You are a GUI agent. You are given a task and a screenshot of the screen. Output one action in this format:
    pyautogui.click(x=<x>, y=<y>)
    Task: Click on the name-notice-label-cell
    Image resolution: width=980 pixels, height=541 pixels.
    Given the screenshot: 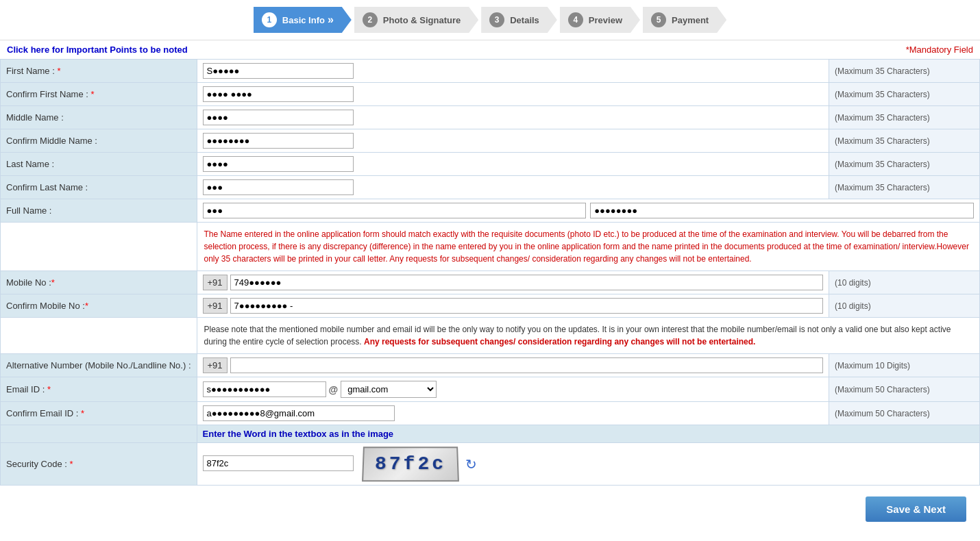 What is the action you would take?
    pyautogui.click(x=99, y=247)
    